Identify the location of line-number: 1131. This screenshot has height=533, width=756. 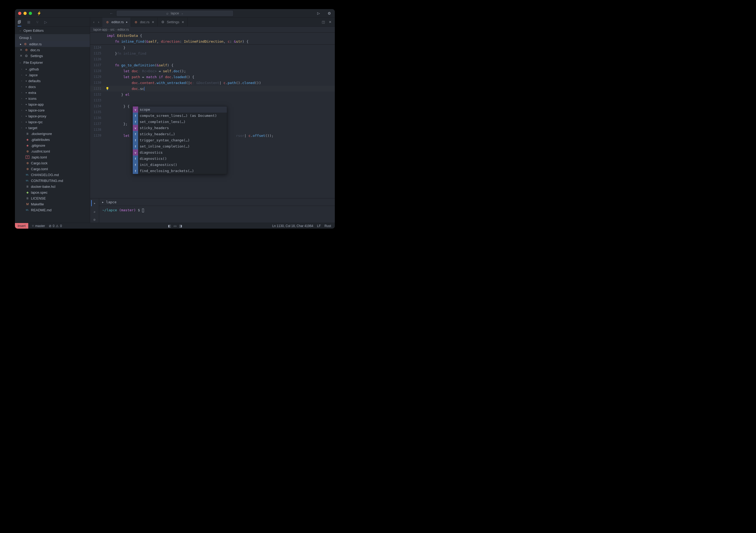
(98, 89).